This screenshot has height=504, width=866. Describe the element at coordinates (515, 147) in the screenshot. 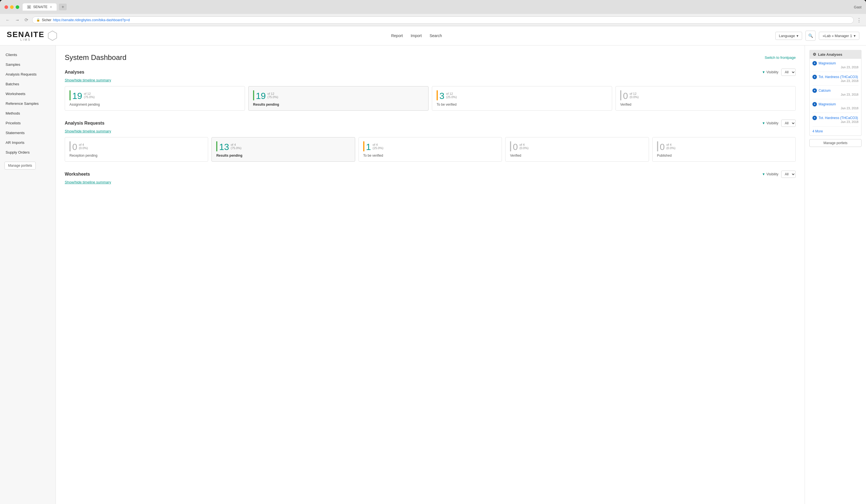

I see `ar-verified-number: 0` at that location.